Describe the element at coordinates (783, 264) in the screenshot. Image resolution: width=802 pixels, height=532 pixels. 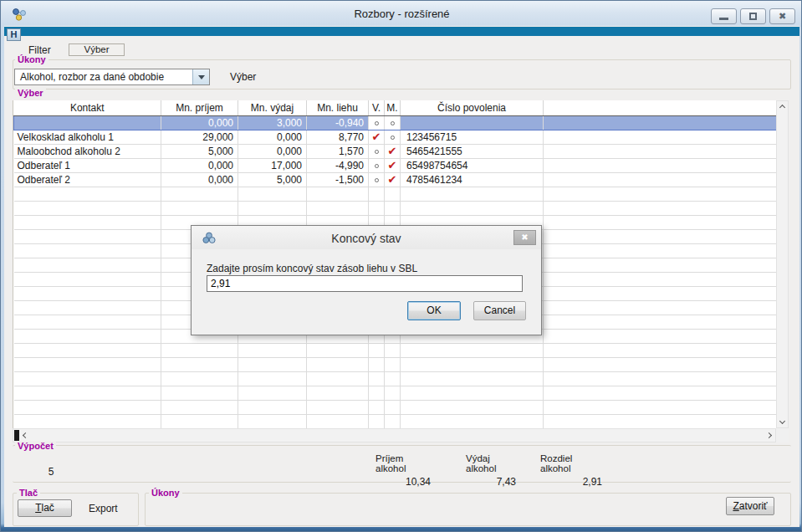
I see `vertical-scrollbar` at that location.